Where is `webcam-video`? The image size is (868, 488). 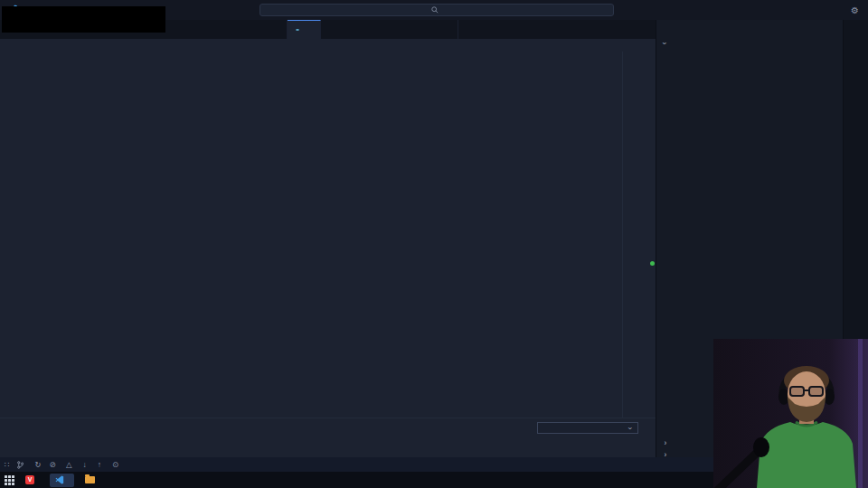
webcam-video is located at coordinates (790, 414).